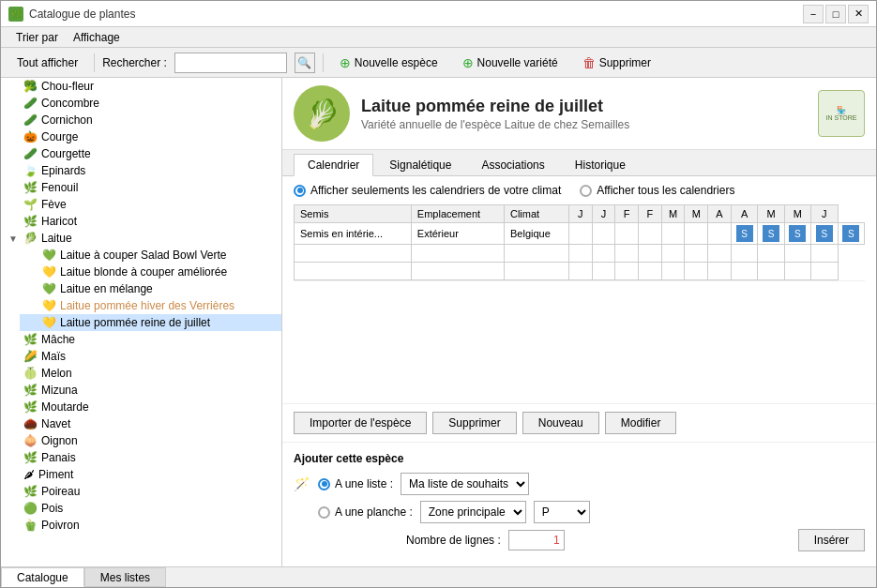 This screenshot has width=877, height=588. What do you see at coordinates (420, 165) in the screenshot?
I see `tab-signaletique: Signalétique` at bounding box center [420, 165].